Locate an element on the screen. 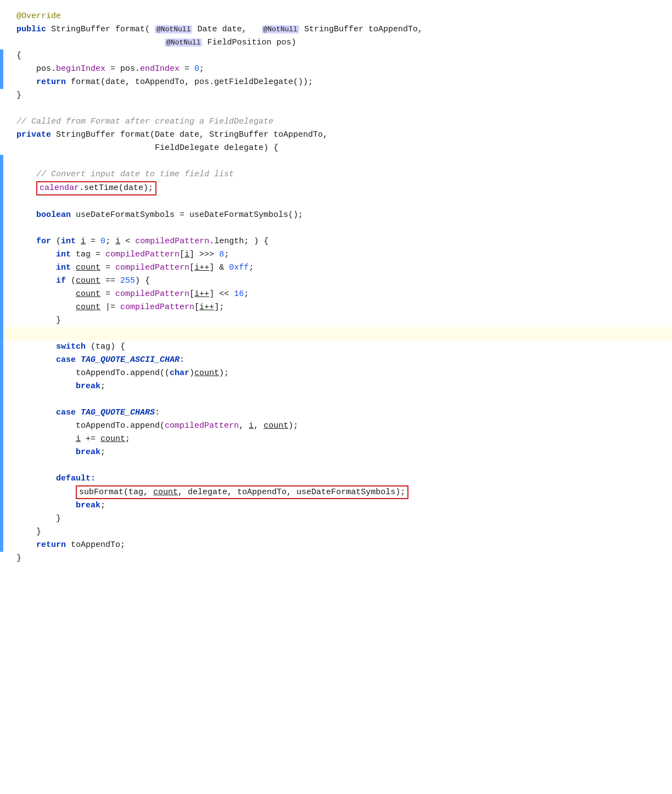 The width and height of the screenshot is (672, 794). line-23-content: count |= compiledPattern[i++]; is located at coordinates (341, 307).